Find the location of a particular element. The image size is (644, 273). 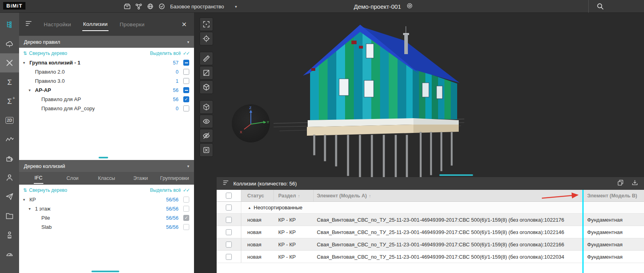

sidebar-item-sum-plus: Σ is located at coordinates (10, 101).